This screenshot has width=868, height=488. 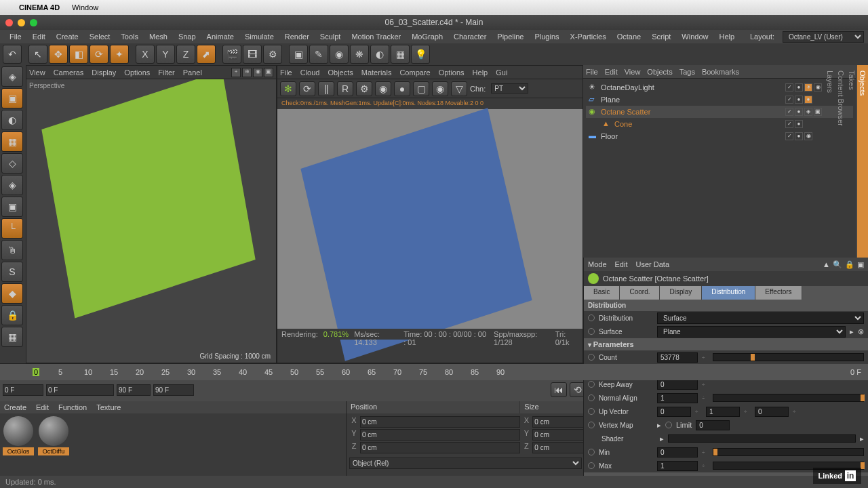 I want to click on menu-edit: Edit, so click(x=39, y=37).